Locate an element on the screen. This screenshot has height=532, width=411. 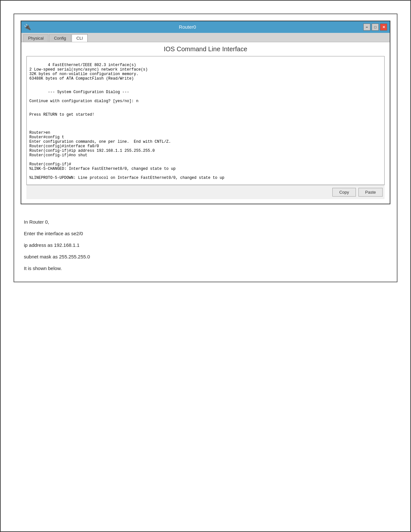
cli-heading: IOS Command Line Interface is located at coordinates (206, 49).